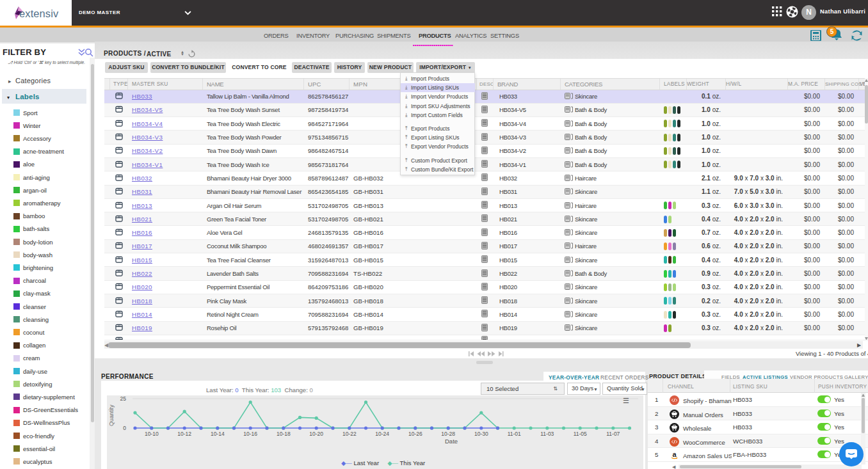 The width and height of the screenshot is (868, 469). What do you see at coordinates (152, 434) in the screenshot?
I see `svg-text: 10-10` at bounding box center [152, 434].